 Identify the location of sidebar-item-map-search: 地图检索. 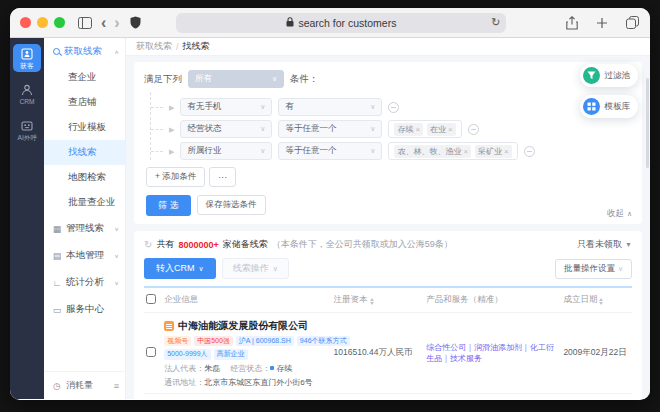
(84, 178).